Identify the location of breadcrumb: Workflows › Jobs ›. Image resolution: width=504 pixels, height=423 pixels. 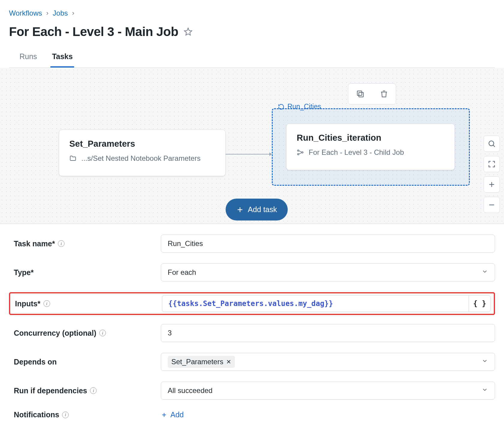
(252, 13).